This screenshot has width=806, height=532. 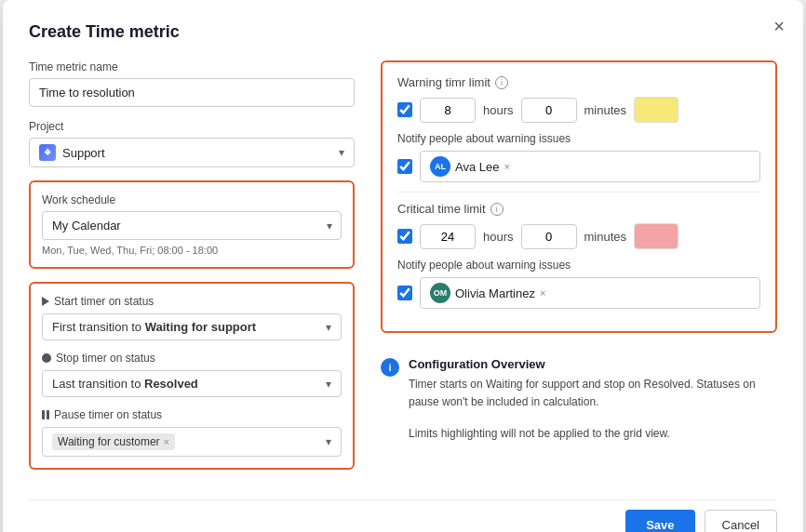 I want to click on config-title: Configuration Overview, so click(x=593, y=365).